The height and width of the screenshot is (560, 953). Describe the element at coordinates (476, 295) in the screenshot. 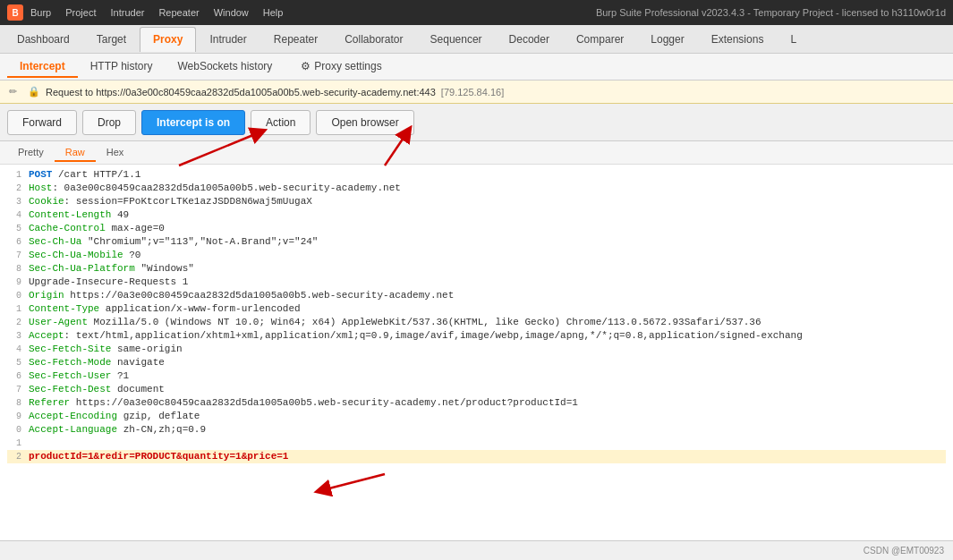

I see `request-line-9: 0Origin https://0a3e00c80459caa2832d5da1…` at that location.